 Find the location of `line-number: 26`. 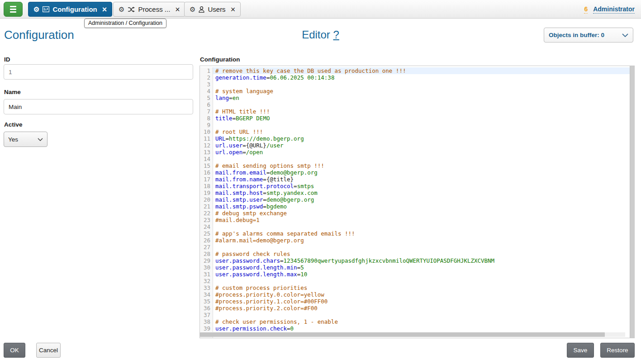

line-number: 26 is located at coordinates (206, 241).